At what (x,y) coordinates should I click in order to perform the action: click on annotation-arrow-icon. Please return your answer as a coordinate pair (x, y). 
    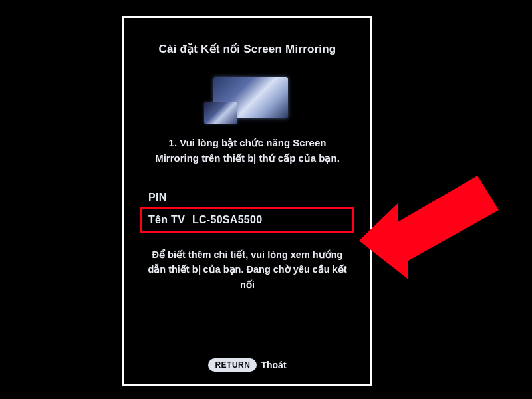
    Looking at the image, I should click on (436, 222).